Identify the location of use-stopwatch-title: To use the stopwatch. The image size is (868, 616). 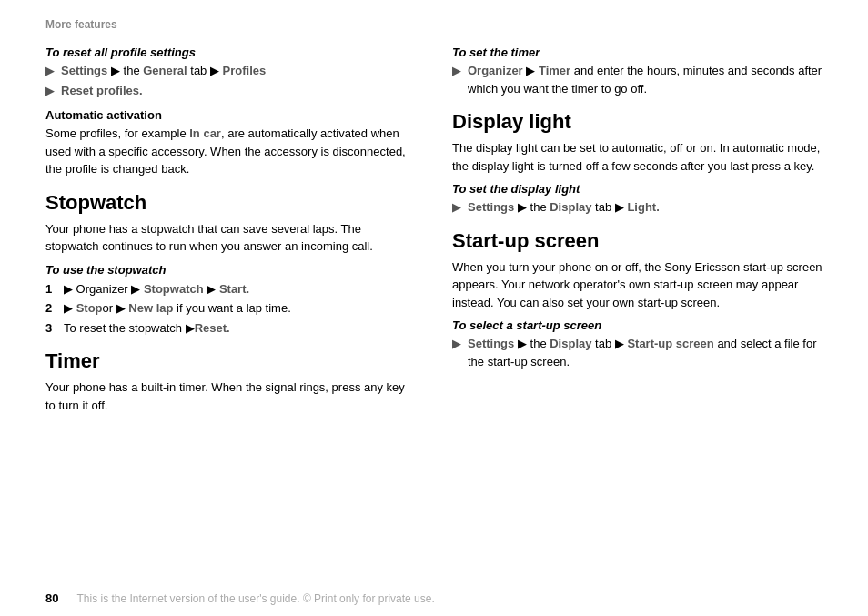
(231, 269).